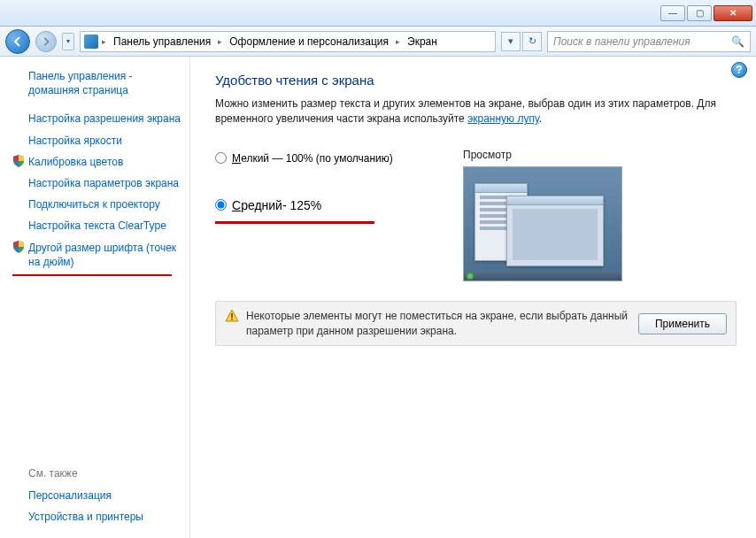  I want to click on nav-history-dropdown: ▾, so click(68, 42).